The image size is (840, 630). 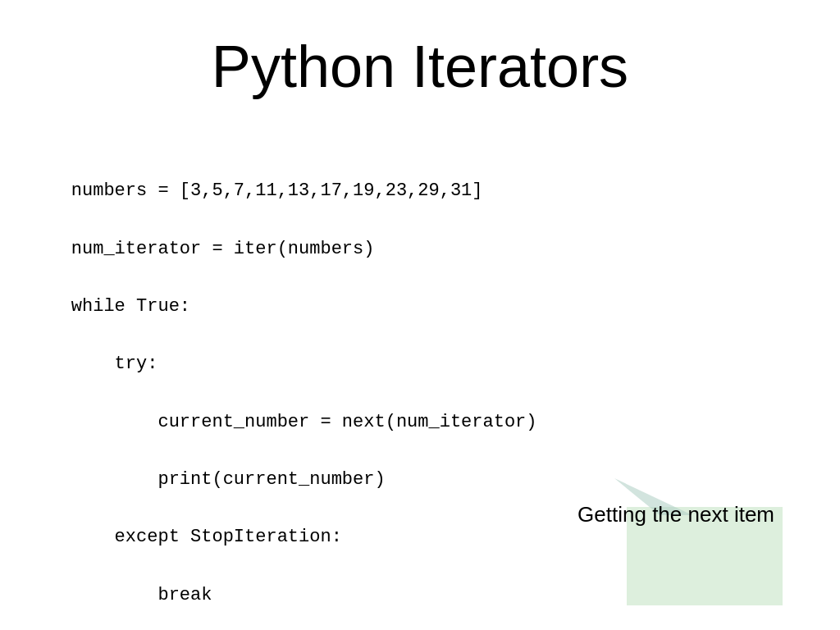 What do you see at coordinates (676, 515) in the screenshot?
I see `annotation-label: Getting the next item` at bounding box center [676, 515].